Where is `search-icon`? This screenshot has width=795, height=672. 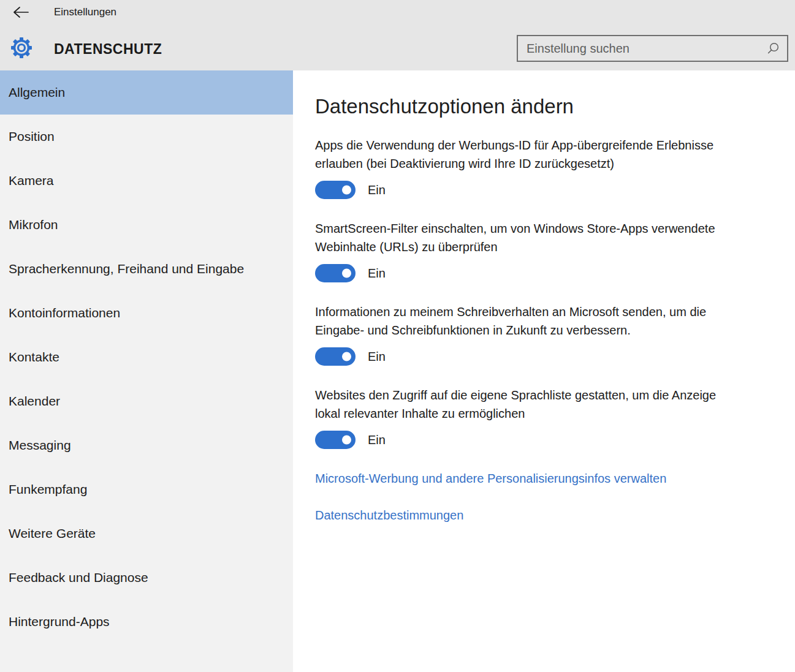 search-icon is located at coordinates (773, 48).